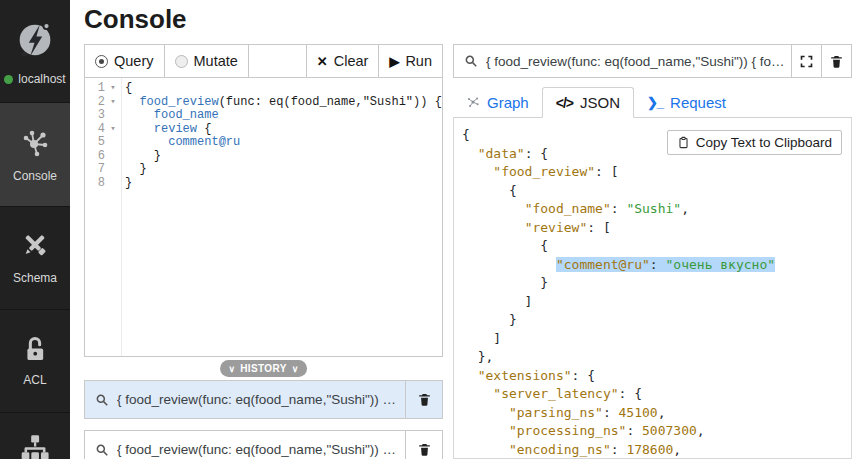  What do you see at coordinates (684, 142) in the screenshot?
I see `clipboard-icon` at bounding box center [684, 142].